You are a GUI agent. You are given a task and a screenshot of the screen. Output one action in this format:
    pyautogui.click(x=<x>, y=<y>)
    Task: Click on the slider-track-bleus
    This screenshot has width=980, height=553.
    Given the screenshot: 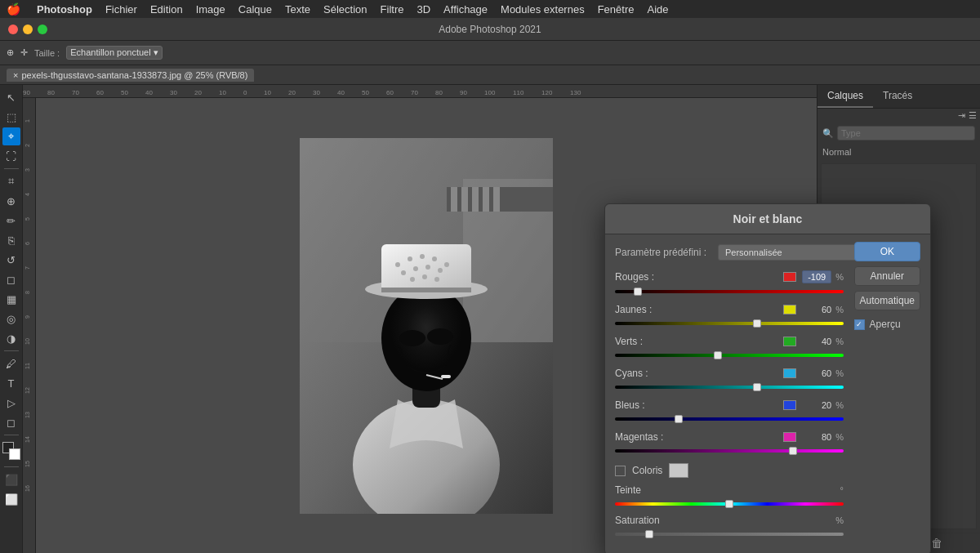 What is the action you would take?
    pyautogui.click(x=729, y=419)
    